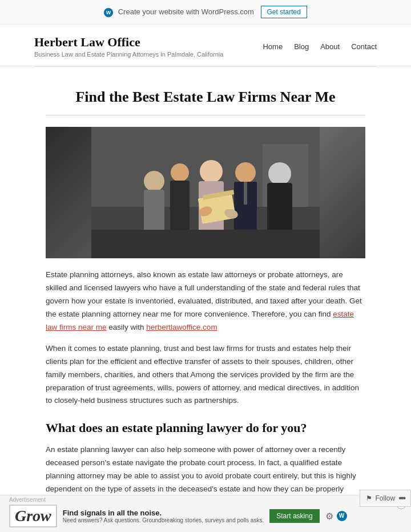 This screenshot has width=411, height=532. Describe the element at coordinates (163, 513) in the screenshot. I see `ad-headline: Find signals in all the noise.` at that location.